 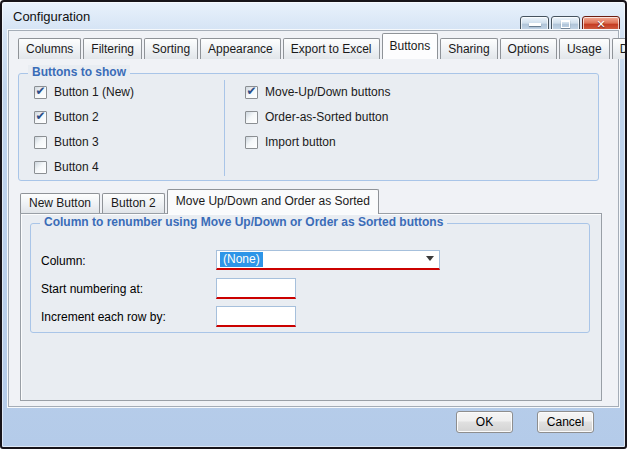 I want to click on minimize-icon, so click(x=535, y=24).